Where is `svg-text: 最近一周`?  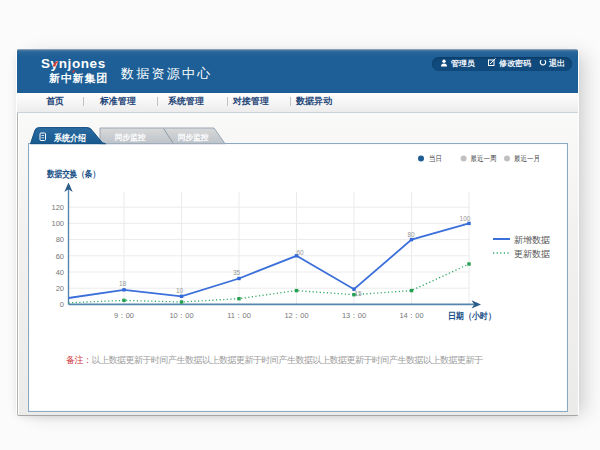
svg-text: 最近一周 is located at coordinates (484, 158).